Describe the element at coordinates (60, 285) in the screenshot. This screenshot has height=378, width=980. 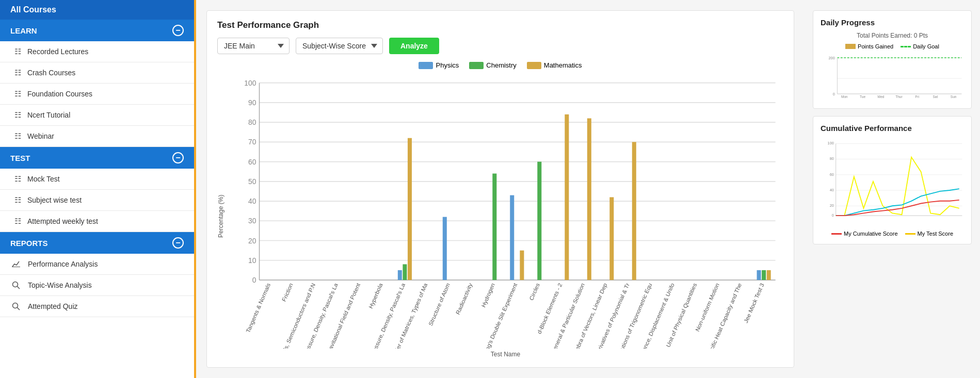
I see `sidebar-item-label: Topic-Wise Analysis` at that location.